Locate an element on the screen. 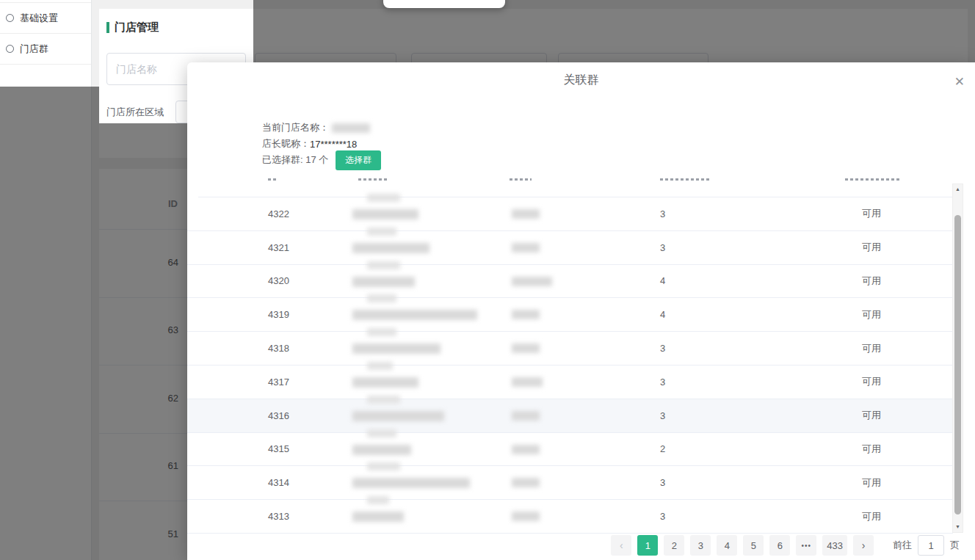  table-row: 43163可用 is located at coordinates (570, 416).